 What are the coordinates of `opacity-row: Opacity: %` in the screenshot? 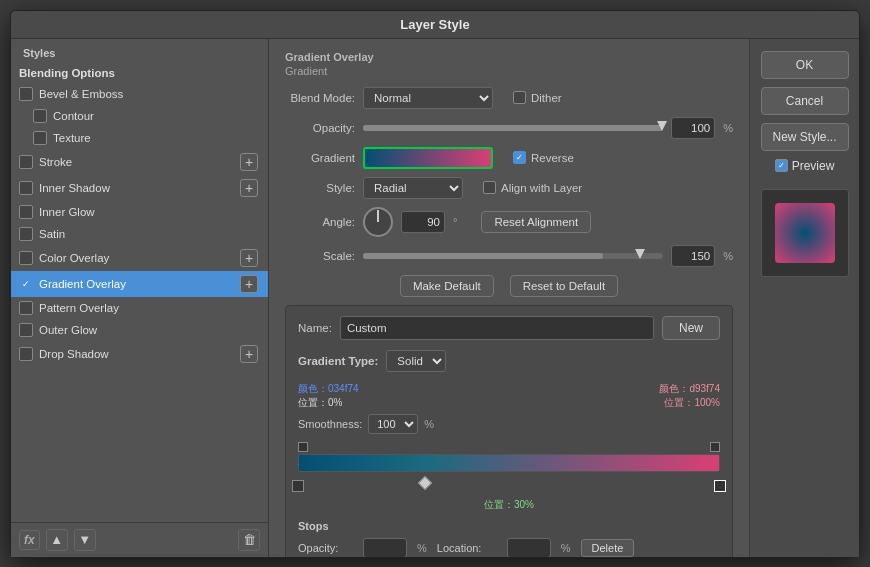 It's located at (509, 128).